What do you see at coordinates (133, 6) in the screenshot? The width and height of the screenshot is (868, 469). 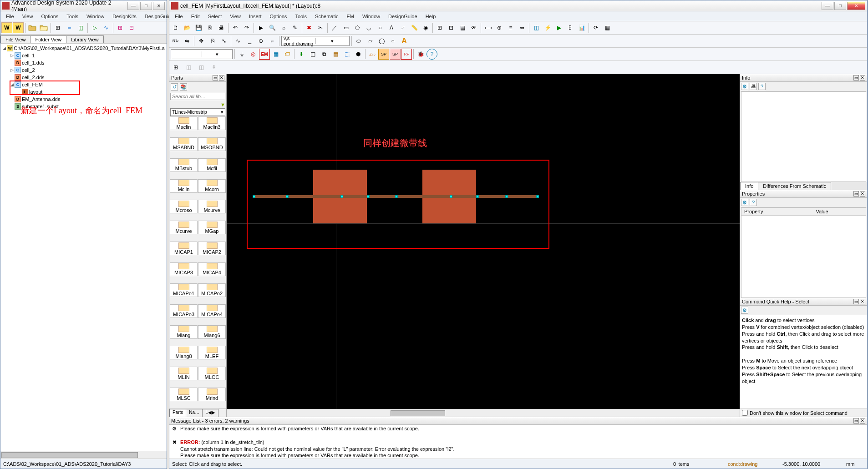 I see `minimize-button: —` at bounding box center [133, 6].